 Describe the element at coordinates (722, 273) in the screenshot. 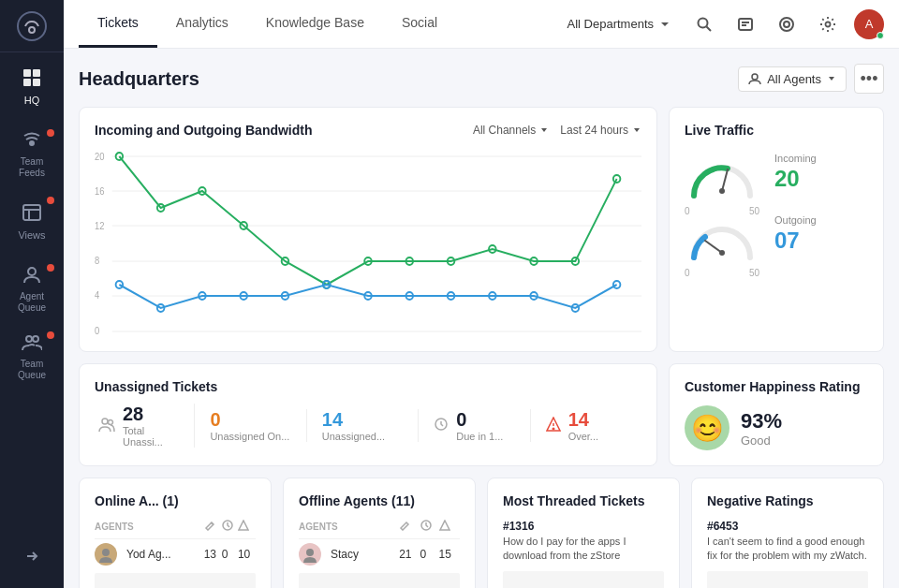

I see `gauge-minmax-out: 0 50` at that location.